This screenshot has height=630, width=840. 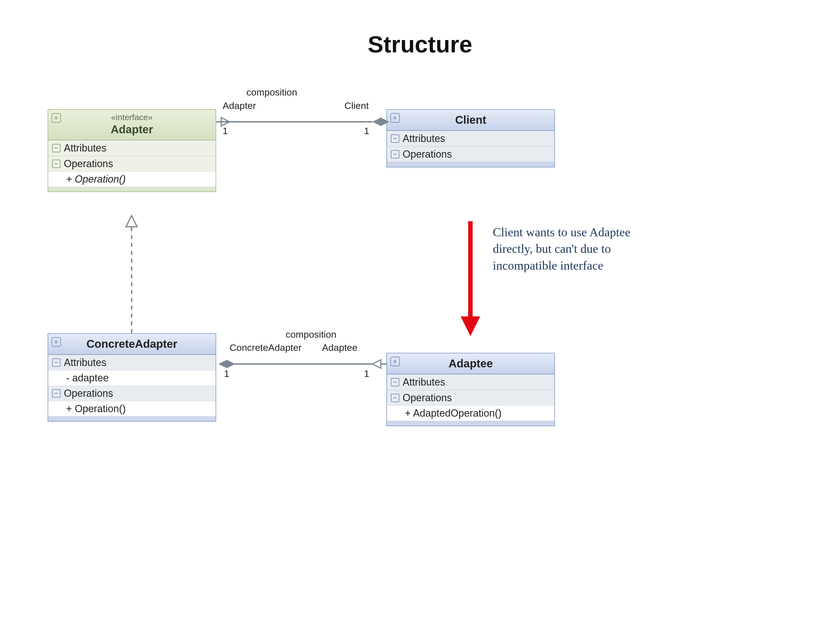 I want to click on class-name: Adapter, so click(x=132, y=129).